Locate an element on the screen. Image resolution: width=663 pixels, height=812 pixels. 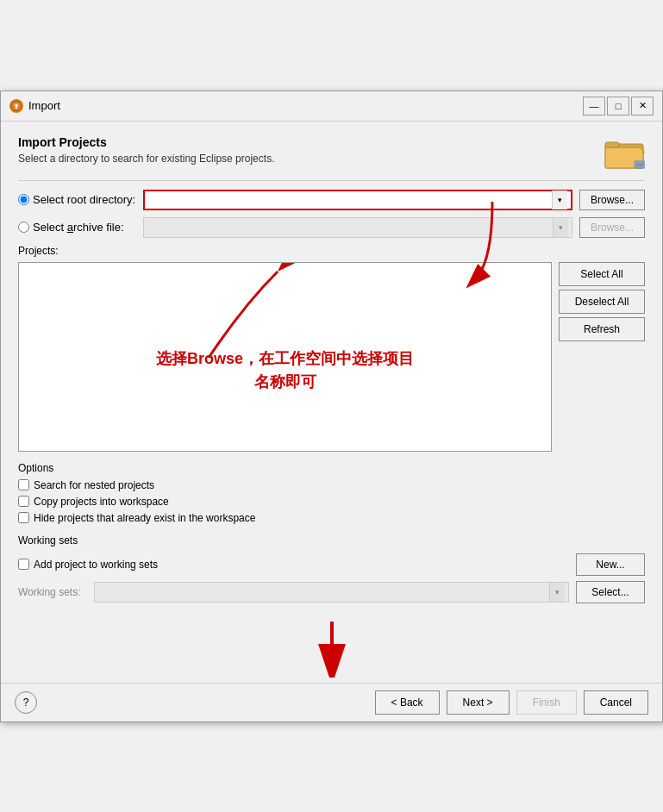
arrow-area is located at coordinates (331, 643).